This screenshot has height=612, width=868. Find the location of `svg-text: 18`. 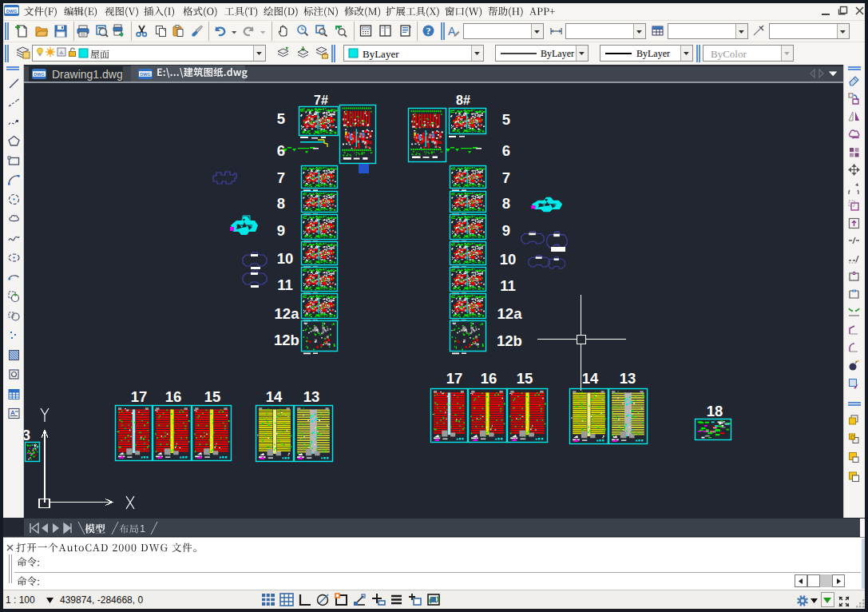

svg-text: 18 is located at coordinates (715, 411).